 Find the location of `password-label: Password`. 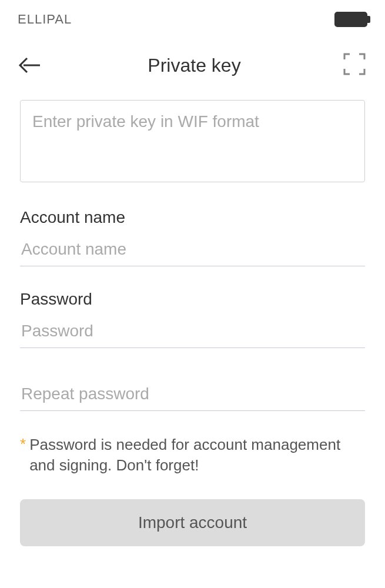

password-label: Password is located at coordinates (193, 299).